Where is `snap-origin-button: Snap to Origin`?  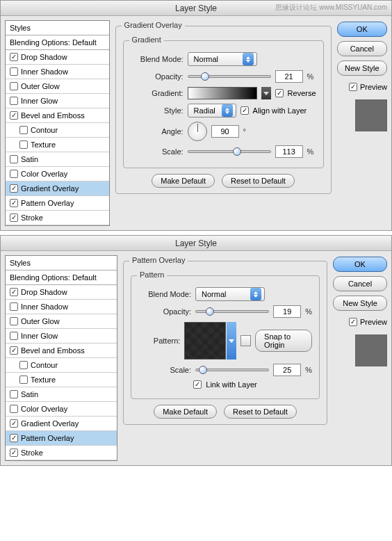
snap-origin-button: Snap to Origin is located at coordinates (284, 341).